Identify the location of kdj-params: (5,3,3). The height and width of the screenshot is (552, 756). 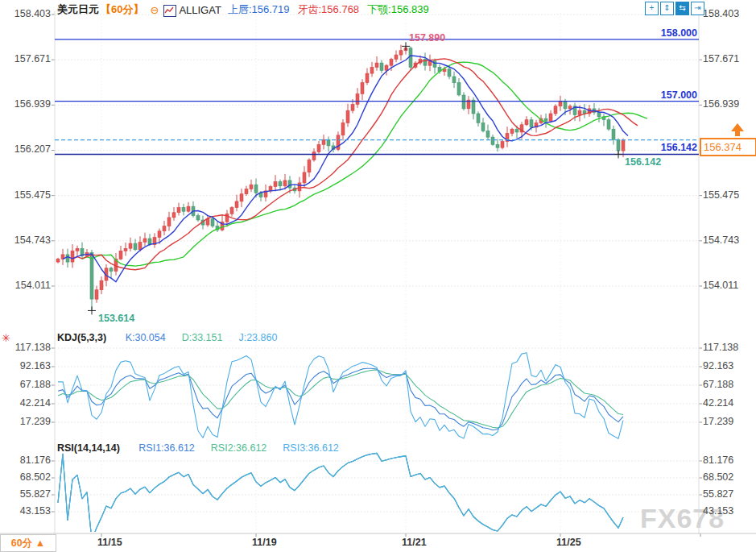
(92, 338).